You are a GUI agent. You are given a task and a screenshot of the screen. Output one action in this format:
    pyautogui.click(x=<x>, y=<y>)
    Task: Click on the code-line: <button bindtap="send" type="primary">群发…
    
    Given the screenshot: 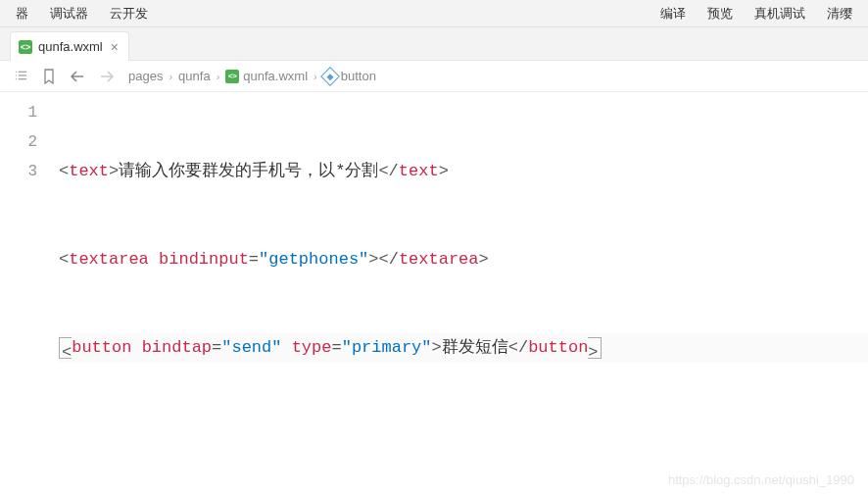 What is the action you would take?
    pyautogui.click(x=463, y=348)
    